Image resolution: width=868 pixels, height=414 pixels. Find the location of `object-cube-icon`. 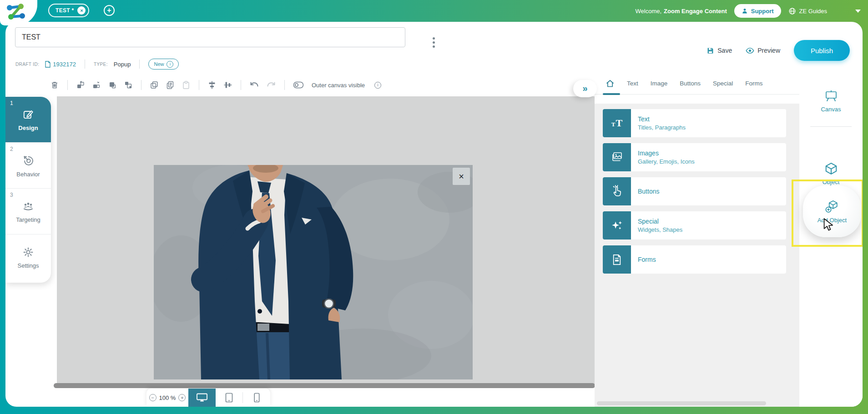

object-cube-icon is located at coordinates (831, 169).